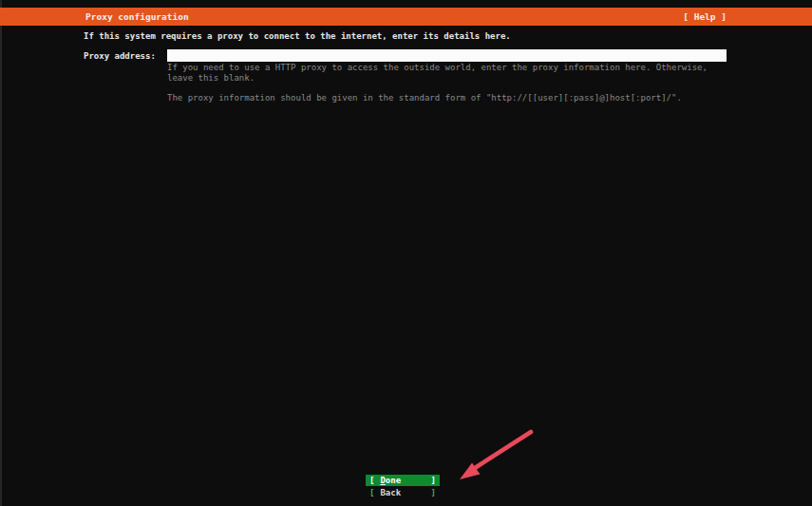 This screenshot has width=812, height=506. I want to click on proxy-help-line-3: The proxy information should be given in…, so click(437, 99).